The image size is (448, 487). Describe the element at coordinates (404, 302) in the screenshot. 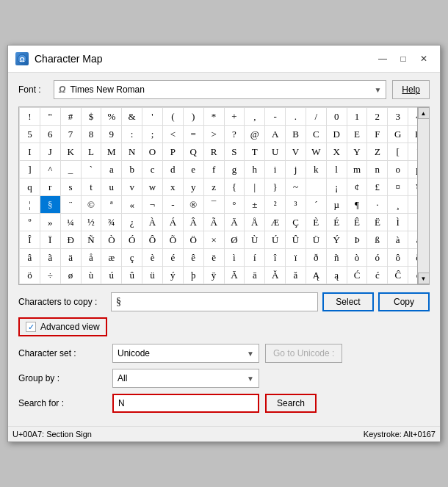

I see `copy-button: Copy` at that location.